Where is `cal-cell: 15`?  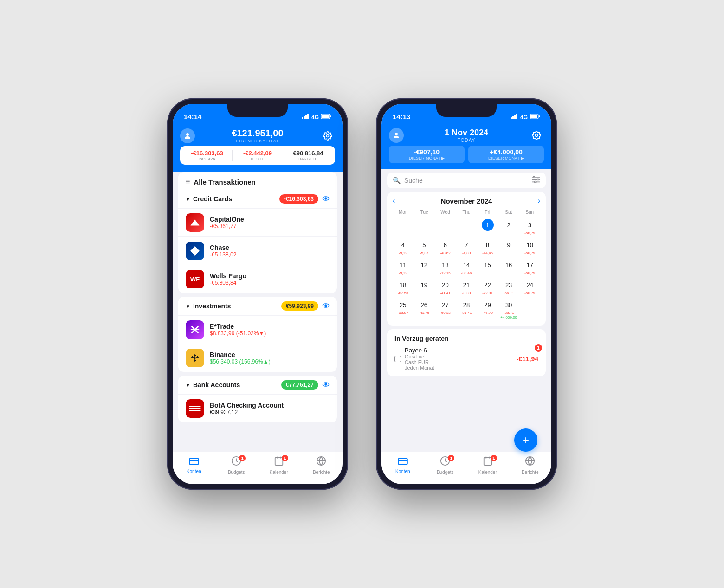 cal-cell: 15 is located at coordinates (487, 267).